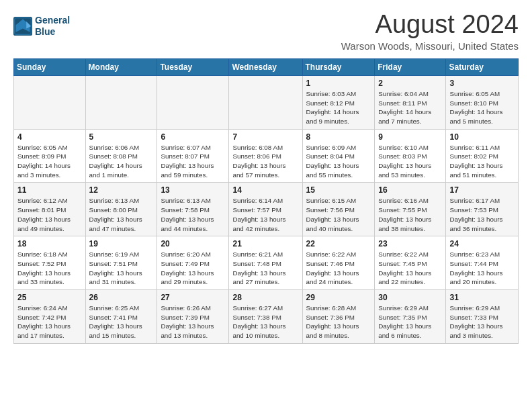 The width and height of the screenshot is (532, 411). I want to click on day-number: 9, so click(410, 137).